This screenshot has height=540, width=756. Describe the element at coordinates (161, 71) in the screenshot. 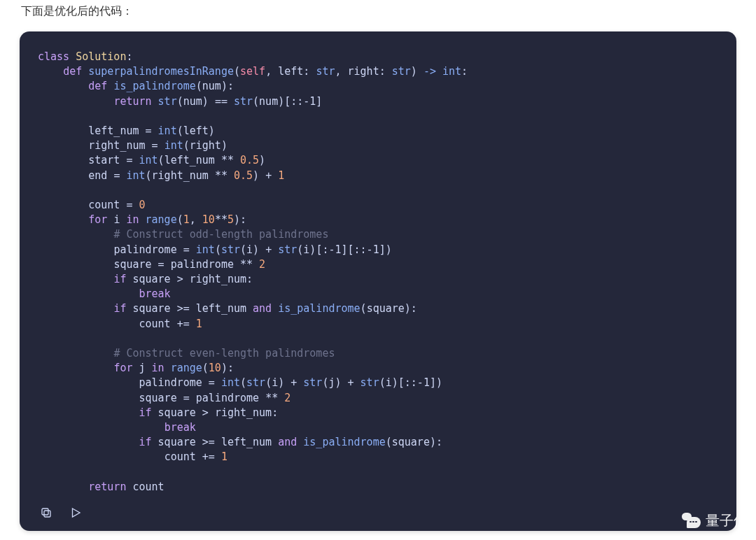

I see `fn-name: superpalindromesInRange` at that location.